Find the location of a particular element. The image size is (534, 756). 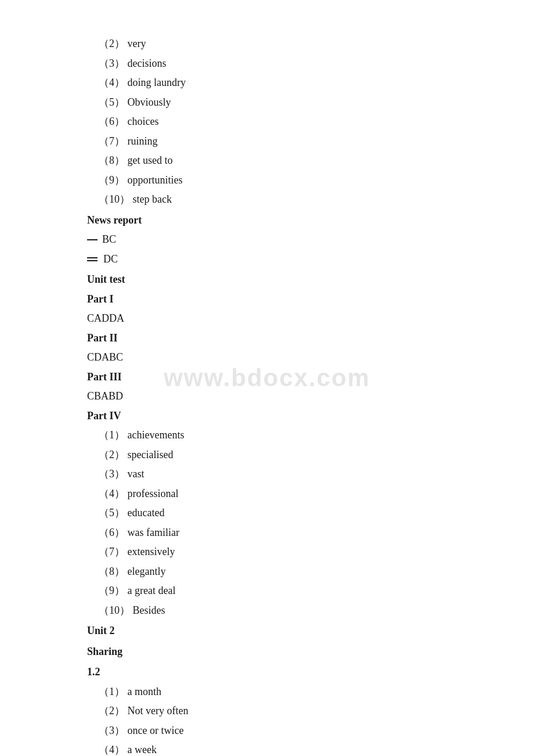

list-item: （1） a month is located at coordinates (311, 692).